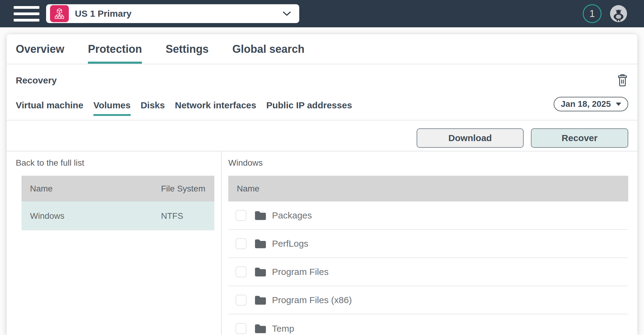 This screenshot has width=644, height=335. Describe the element at coordinates (309, 108) in the screenshot. I see `subtab-public-ip-addresses: Public IP addresses` at that location.